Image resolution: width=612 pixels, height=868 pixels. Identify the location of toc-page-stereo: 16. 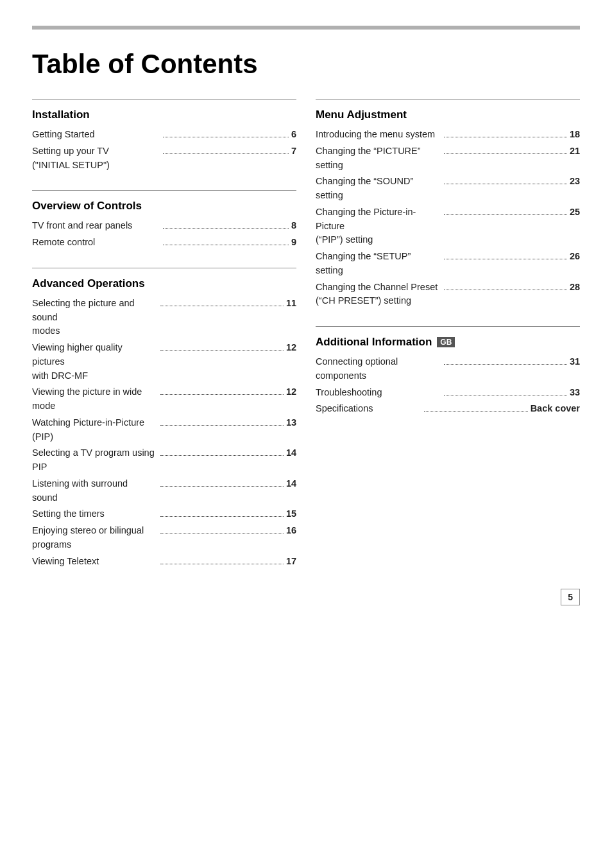
(291, 531).